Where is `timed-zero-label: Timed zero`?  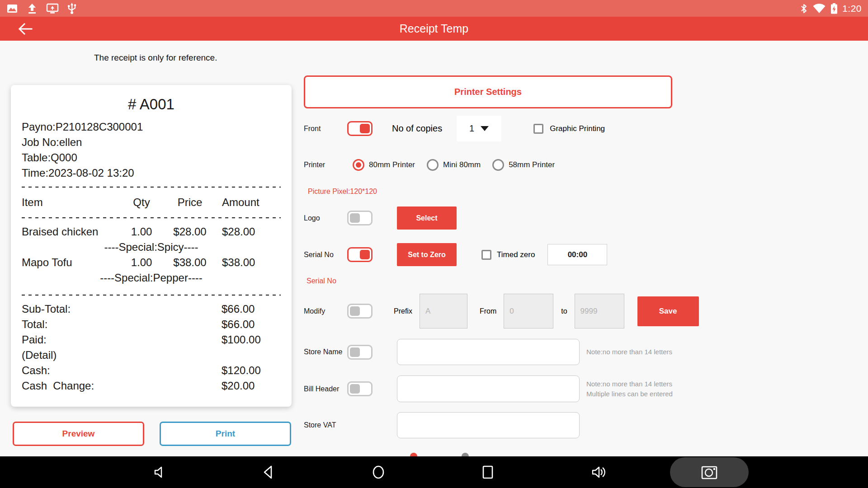
timed-zero-label: Timed zero is located at coordinates (516, 255).